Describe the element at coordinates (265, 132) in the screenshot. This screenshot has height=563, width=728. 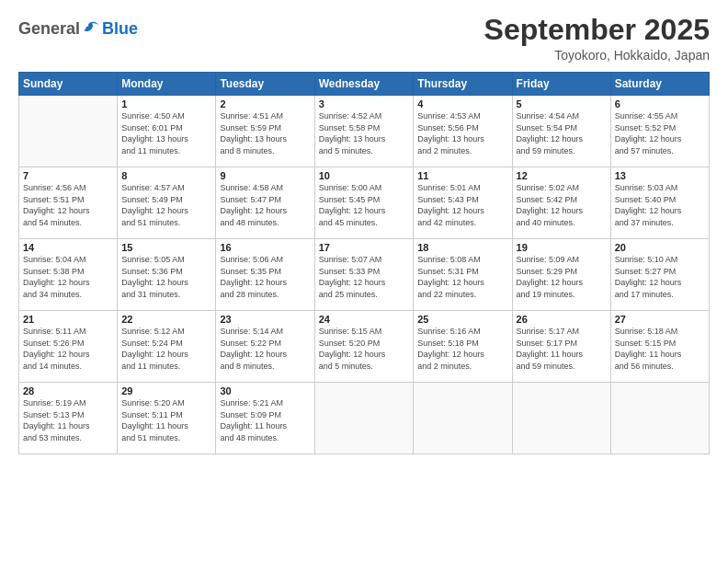
I see `calendar-cell: 2Sunrise: 4:51 AM Sunset: 5:59 PM Daylig…` at that location.